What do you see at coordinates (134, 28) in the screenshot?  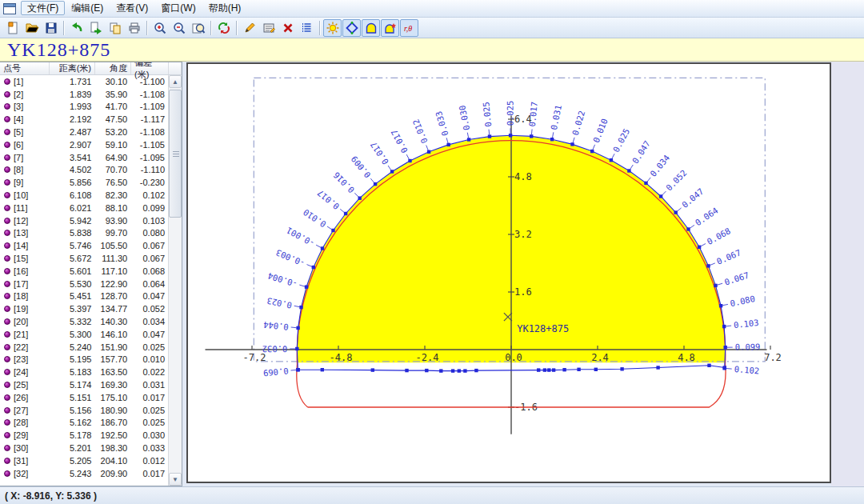 I see `print-icon` at bounding box center [134, 28].